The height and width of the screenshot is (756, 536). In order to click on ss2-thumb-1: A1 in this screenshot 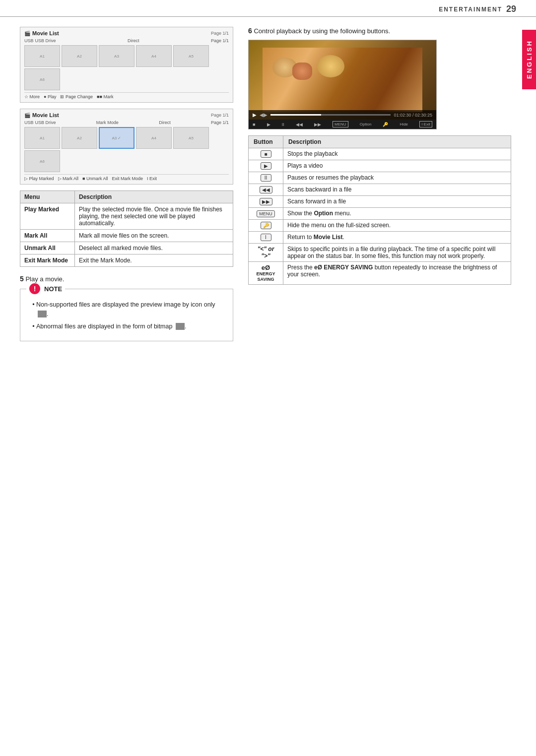, I will do `click(42, 138)`.